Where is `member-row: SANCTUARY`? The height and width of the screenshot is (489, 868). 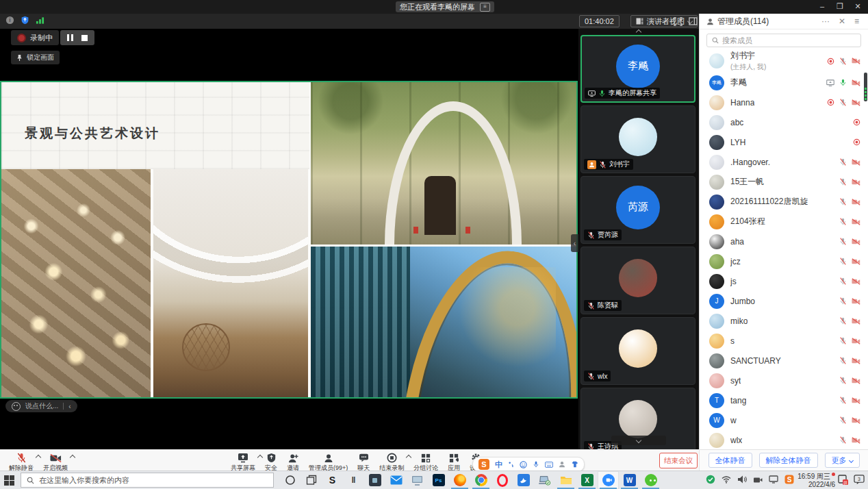
member-row: SANCTUARY is located at coordinates (784, 360).